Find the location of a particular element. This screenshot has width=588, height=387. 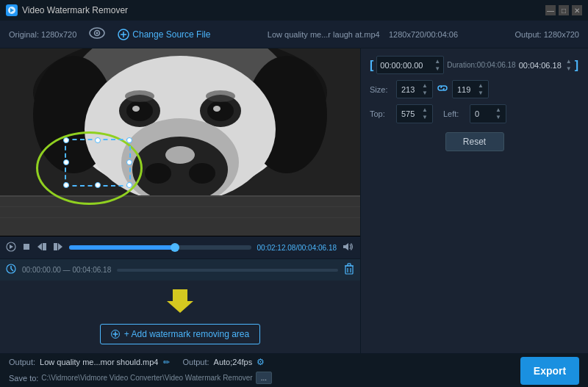

left-up: ▲ is located at coordinates (498, 110).